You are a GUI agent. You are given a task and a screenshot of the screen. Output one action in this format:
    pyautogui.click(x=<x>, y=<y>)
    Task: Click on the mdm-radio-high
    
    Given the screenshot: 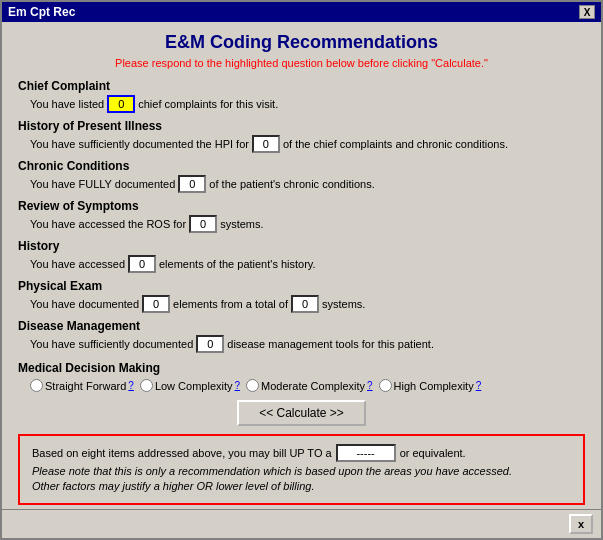 What is the action you would take?
    pyautogui.click(x=386, y=386)
    